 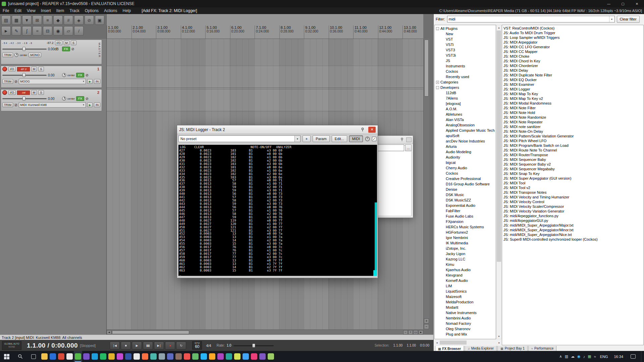 I want to click on taskbar-clock: 16:34, so click(x=619, y=357).